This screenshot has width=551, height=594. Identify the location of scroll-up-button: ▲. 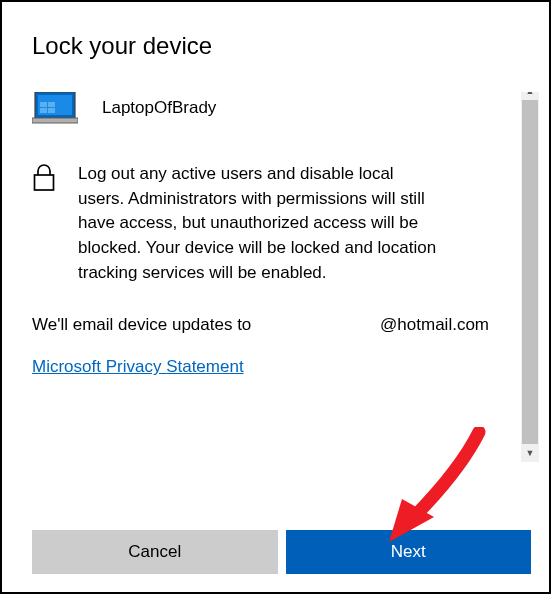
(530, 96).